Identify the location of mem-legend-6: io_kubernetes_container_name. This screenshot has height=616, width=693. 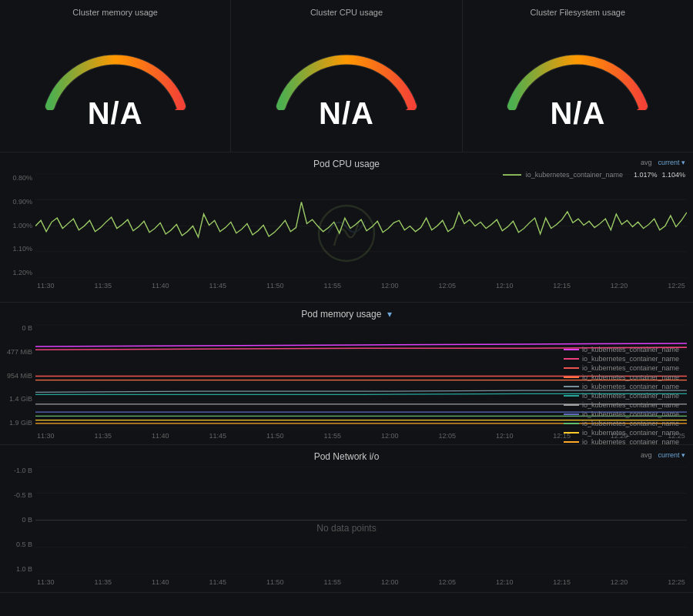
(625, 405).